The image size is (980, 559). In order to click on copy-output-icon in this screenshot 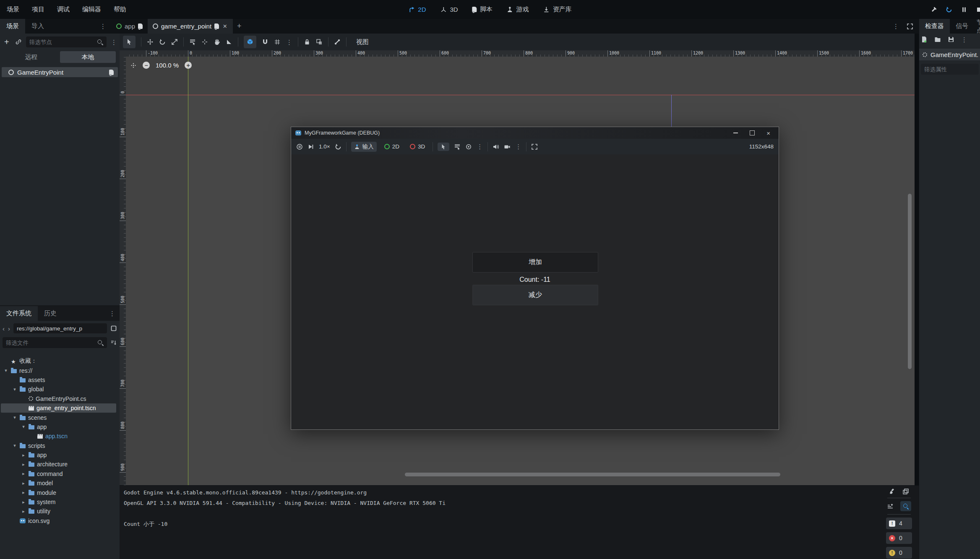, I will do `click(906, 491)`.